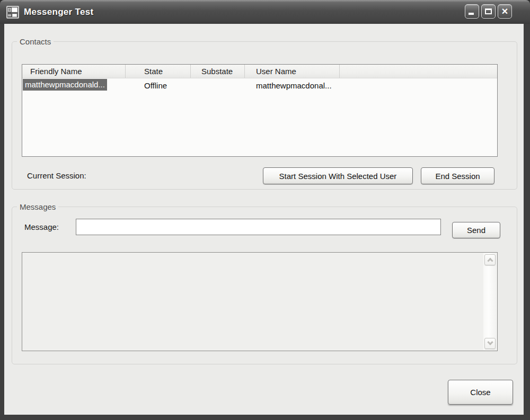 The height and width of the screenshot is (420, 530). I want to click on selected-contact-highlight: matthewpmacdonald..., so click(65, 85).